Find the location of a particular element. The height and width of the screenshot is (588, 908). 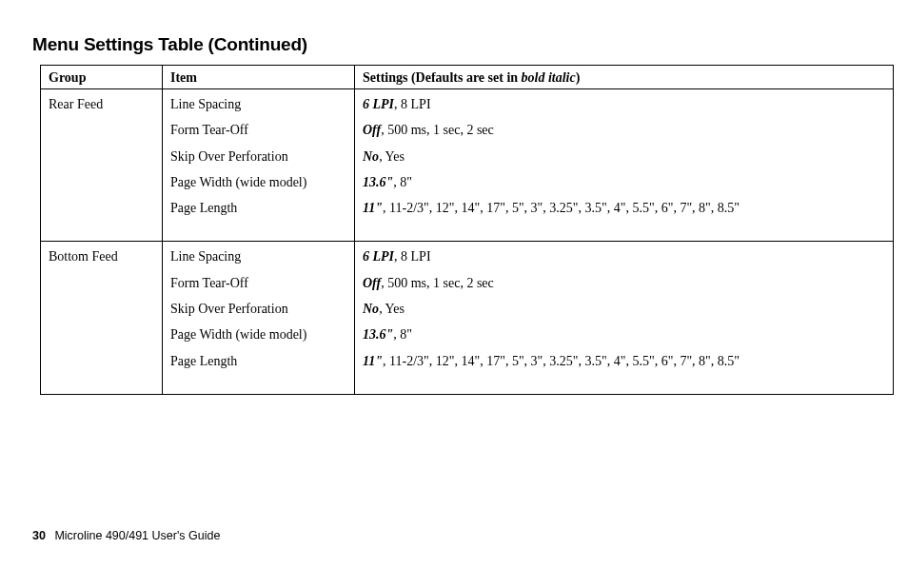

group-name: Rear Feed is located at coordinates (102, 104).